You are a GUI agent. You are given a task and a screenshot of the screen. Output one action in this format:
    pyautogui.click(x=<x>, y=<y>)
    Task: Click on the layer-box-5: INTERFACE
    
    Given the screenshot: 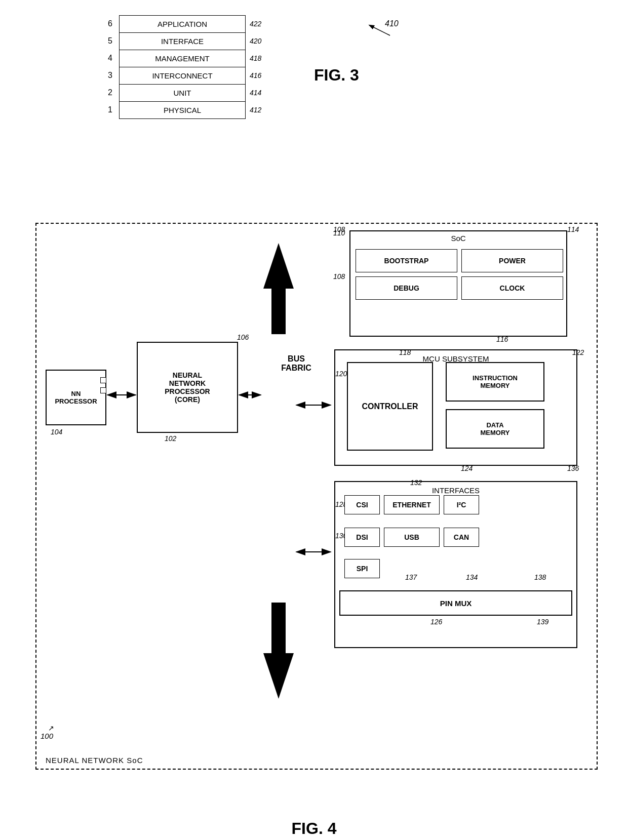 What is the action you would take?
    pyautogui.click(x=182, y=42)
    